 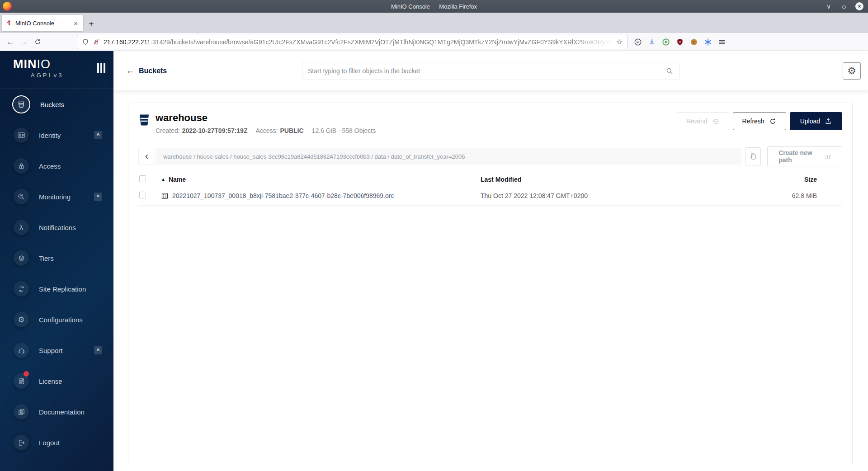 What do you see at coordinates (21, 104) in the screenshot?
I see `buckets-icon` at bounding box center [21, 104].